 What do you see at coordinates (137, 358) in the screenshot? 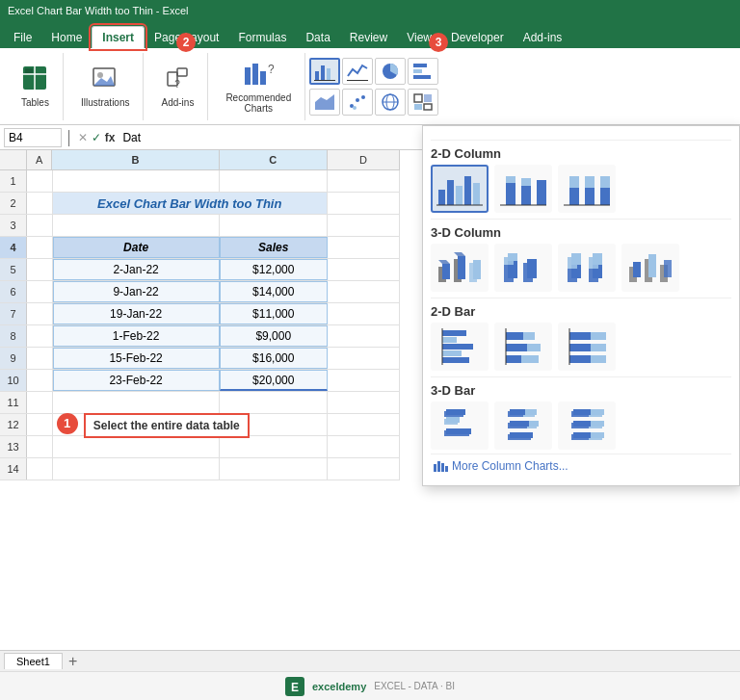
I see `date-cell-5: 15-Feb-22` at bounding box center [137, 358].